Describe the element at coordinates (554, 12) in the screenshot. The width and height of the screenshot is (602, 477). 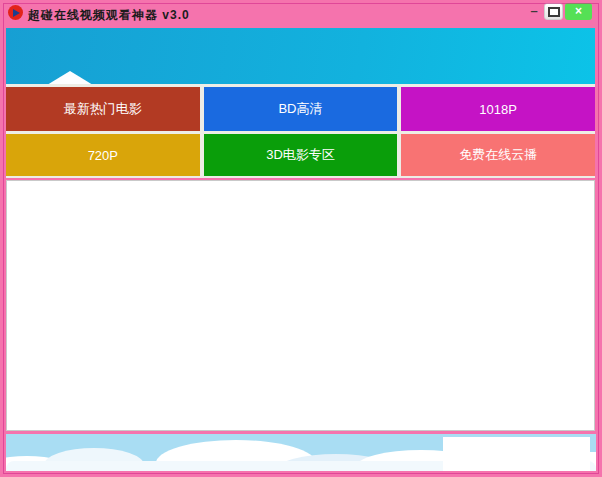
I see `maximize-button` at that location.